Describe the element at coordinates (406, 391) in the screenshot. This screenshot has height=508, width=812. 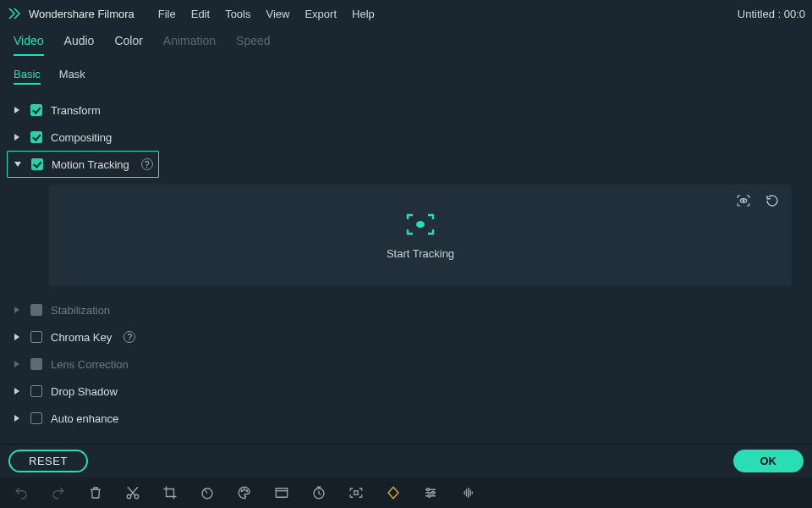
I see `section-drop-shadow: Drop Shadow` at that location.